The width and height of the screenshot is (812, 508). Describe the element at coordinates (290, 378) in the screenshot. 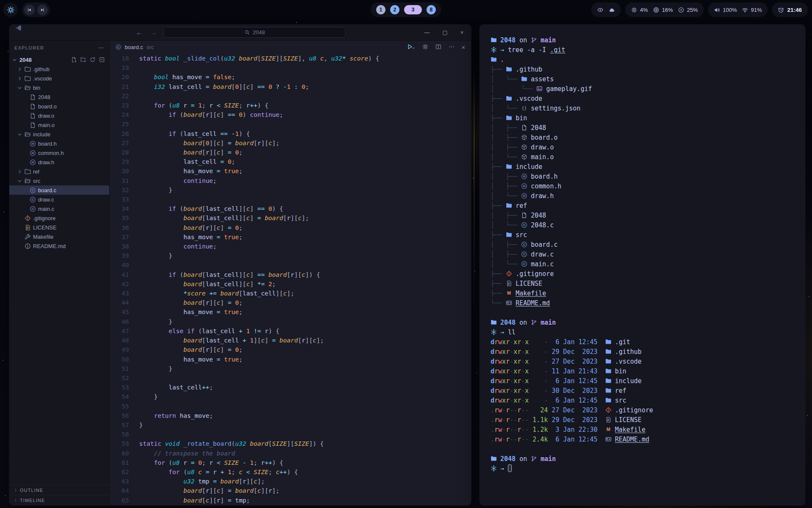

I see `code-line-52: 52` at that location.